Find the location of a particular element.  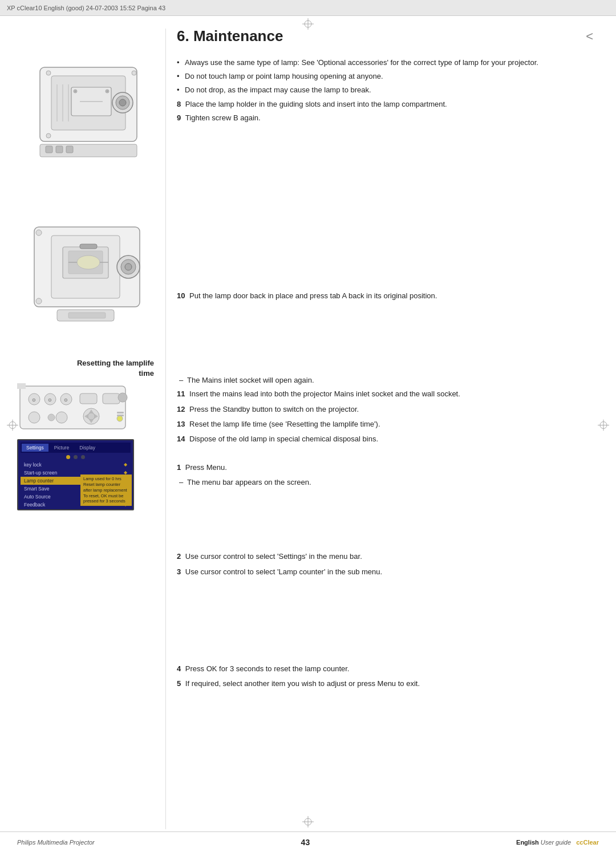

footer-page-num: 43 is located at coordinates (306, 842).